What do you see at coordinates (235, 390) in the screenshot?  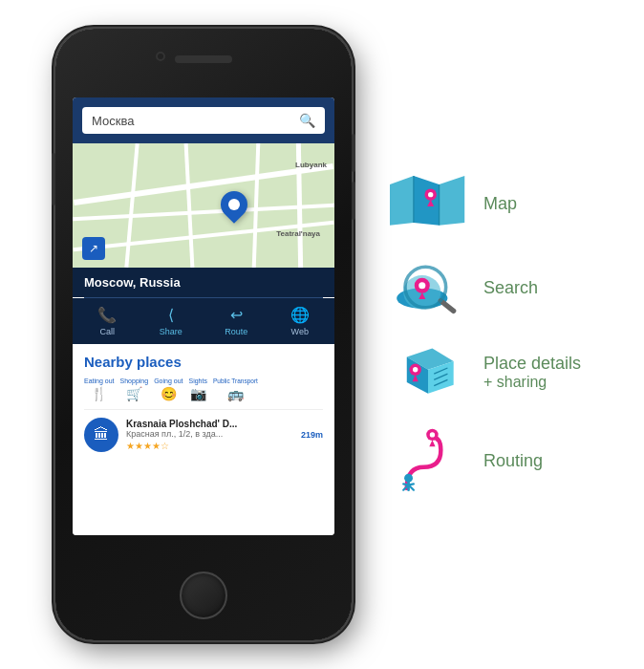 I see `cat-tab-transport: Public Transport 🚌` at bounding box center [235, 390].